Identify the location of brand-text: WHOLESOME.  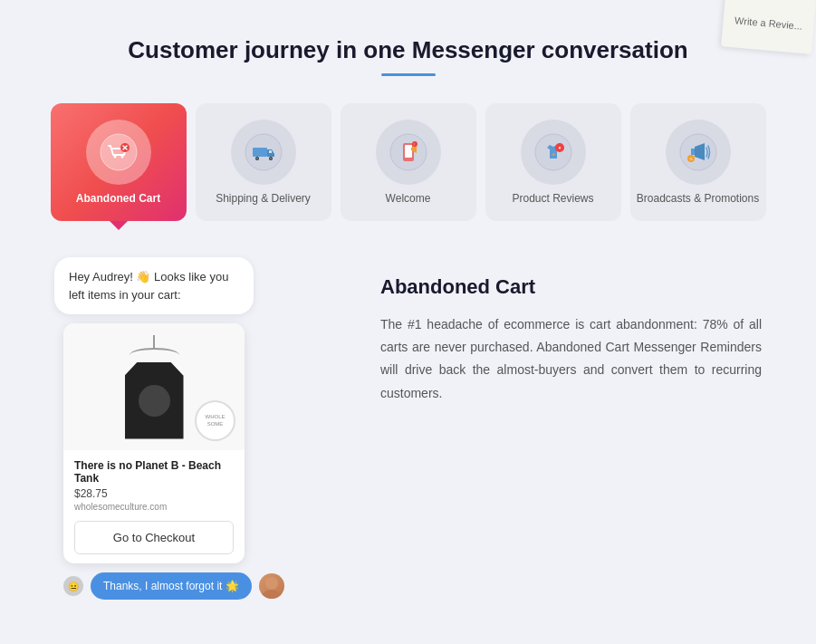
(215, 421).